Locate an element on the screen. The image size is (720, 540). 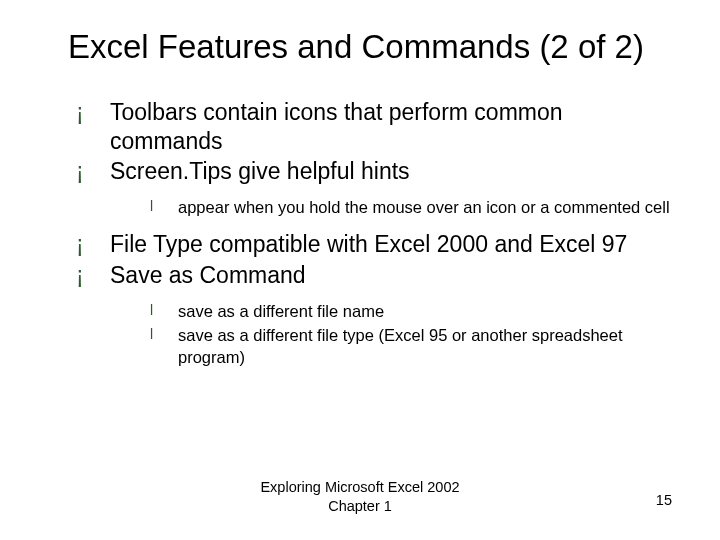
bullet-text: Screen.Tips give helpful hints is located at coordinates (260, 171).